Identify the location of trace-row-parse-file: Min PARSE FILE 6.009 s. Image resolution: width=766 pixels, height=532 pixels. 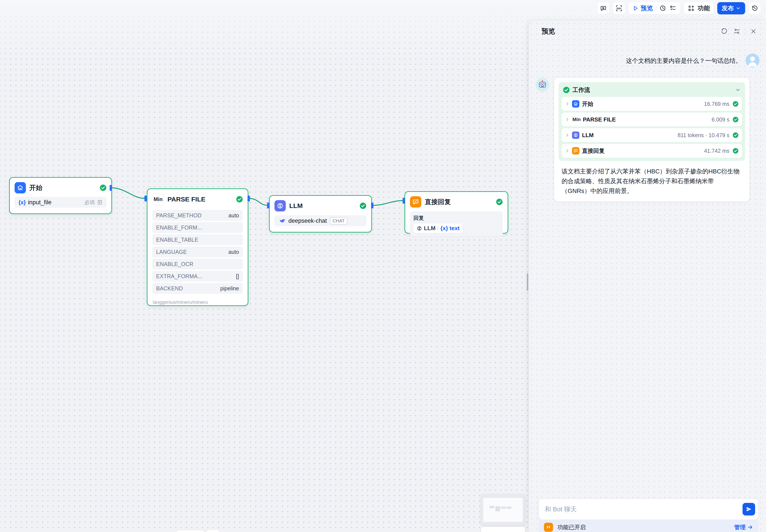
(652, 119).